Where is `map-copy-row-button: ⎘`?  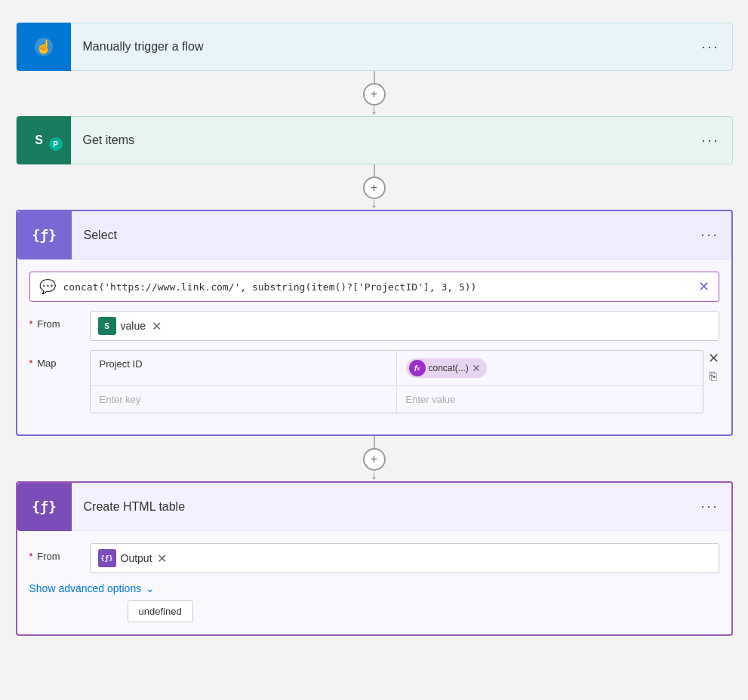 map-copy-row-button: ⎘ is located at coordinates (713, 376).